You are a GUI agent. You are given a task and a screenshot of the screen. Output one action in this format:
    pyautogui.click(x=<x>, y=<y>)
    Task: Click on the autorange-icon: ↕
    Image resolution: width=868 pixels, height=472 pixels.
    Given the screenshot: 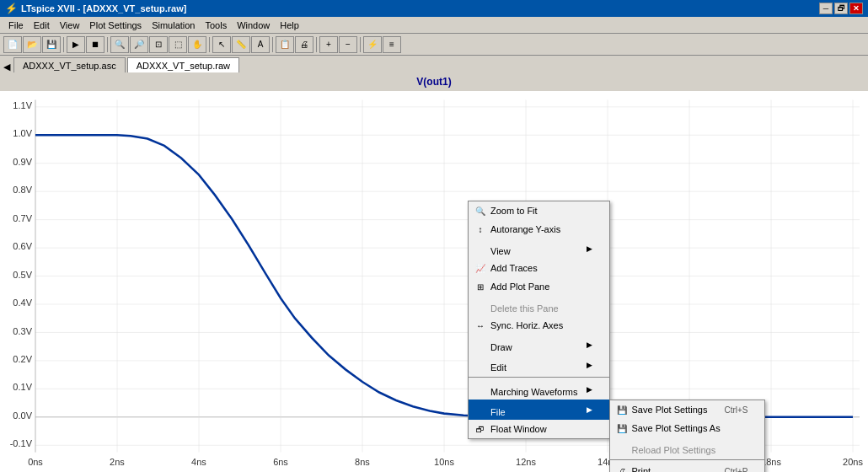 What is the action you would take?
    pyautogui.click(x=480, y=229)
    